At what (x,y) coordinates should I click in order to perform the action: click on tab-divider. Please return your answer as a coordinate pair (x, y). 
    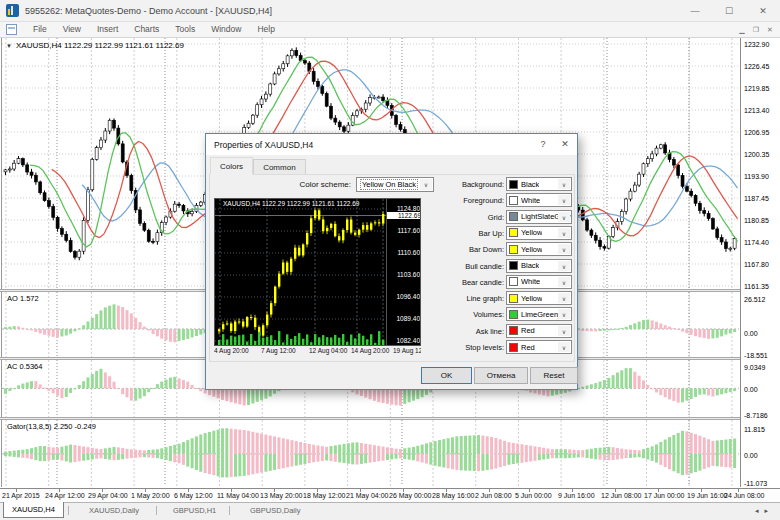
    Looking at the image, I should click on (230, 510).